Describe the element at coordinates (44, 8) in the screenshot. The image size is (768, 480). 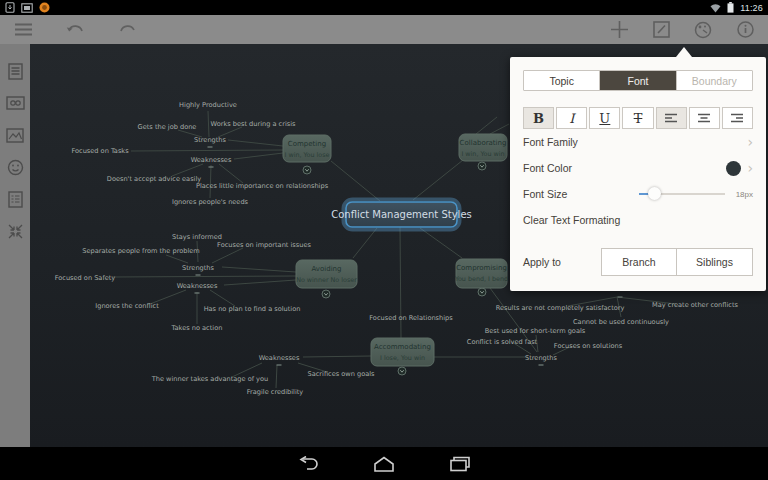
I see `app-notification-icon` at that location.